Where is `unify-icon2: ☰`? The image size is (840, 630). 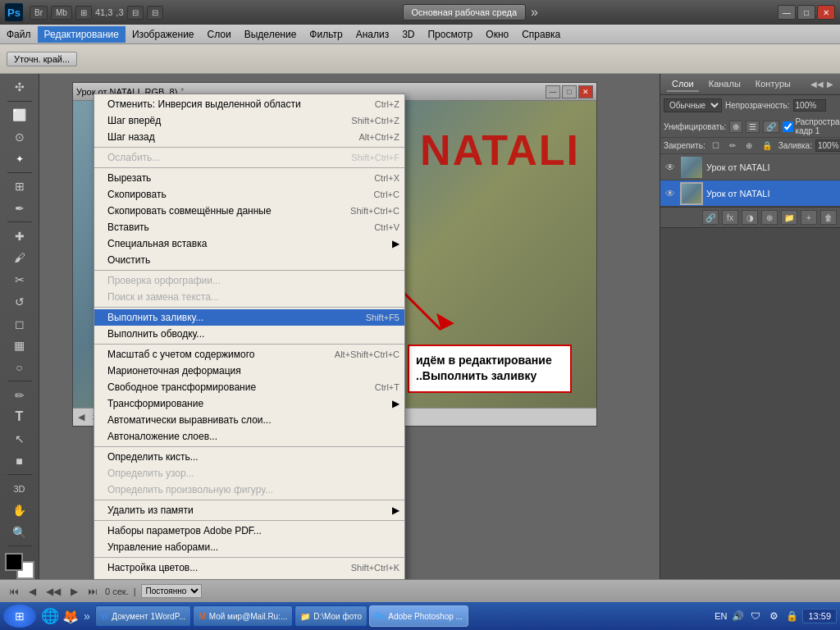
unify-icon2: ☰ is located at coordinates (753, 126).